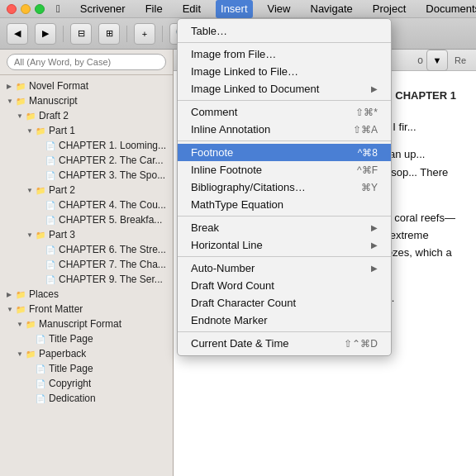  I want to click on menu-file: File, so click(154, 9).